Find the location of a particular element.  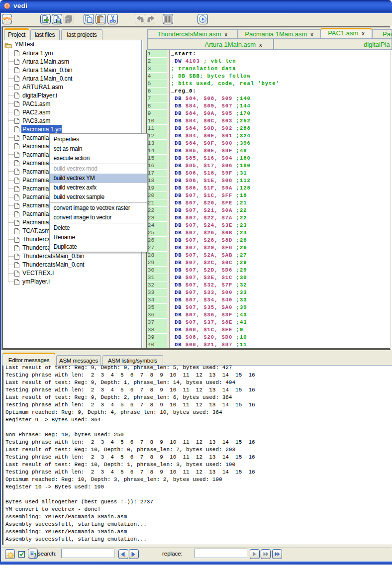

svg-text: A is located at coordinates (35, 556).